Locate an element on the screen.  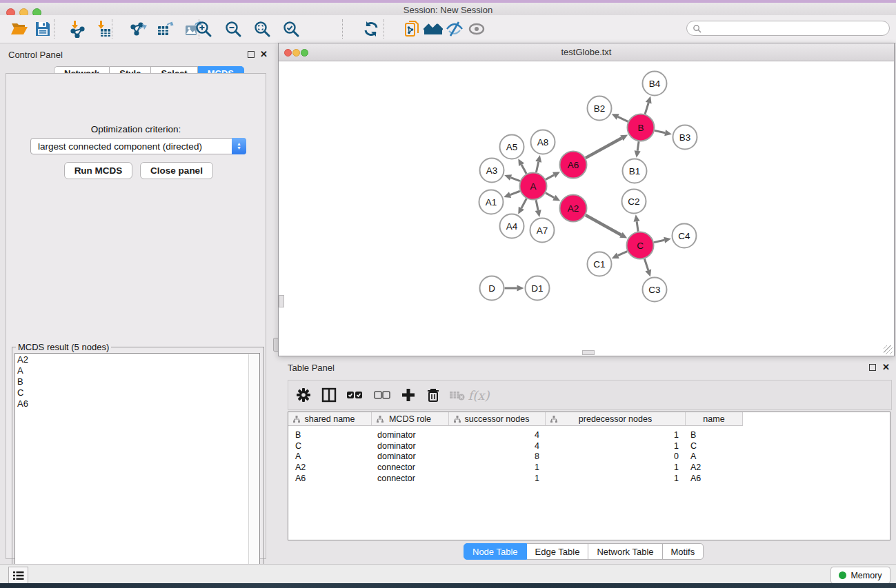
edge-C-C1 is located at coordinates (623, 254).